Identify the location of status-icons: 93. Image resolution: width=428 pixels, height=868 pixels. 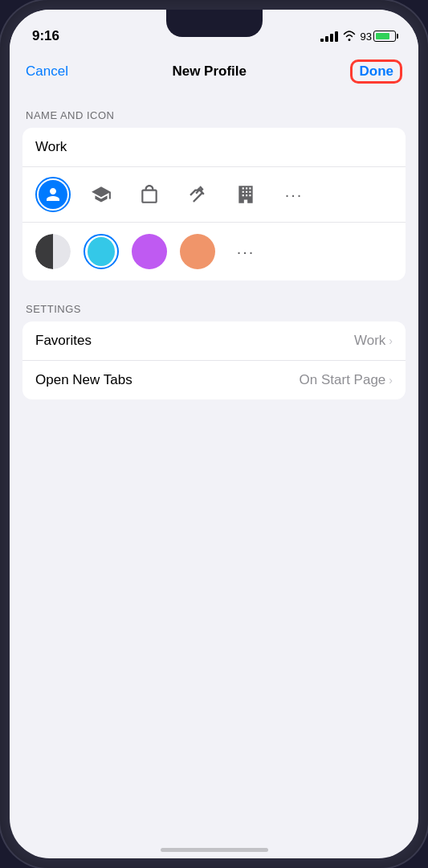
(358, 37).